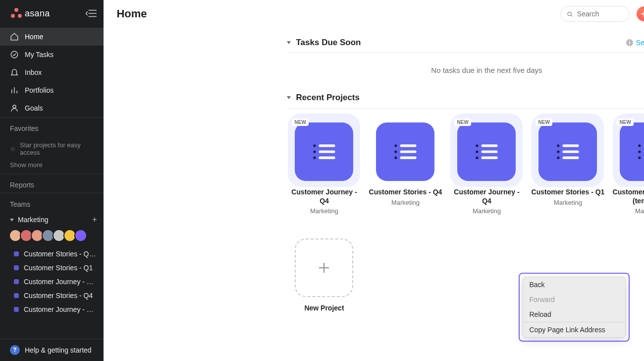 This screenshot has height=361, width=644. Describe the element at coordinates (628, 166) in the screenshot. I see `project-card: NEWCustomer Stories - Q4 (template)Marke…` at that location.